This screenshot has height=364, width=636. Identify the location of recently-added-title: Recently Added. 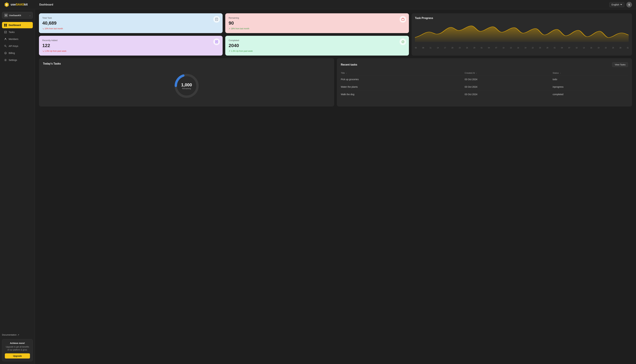
(131, 40).